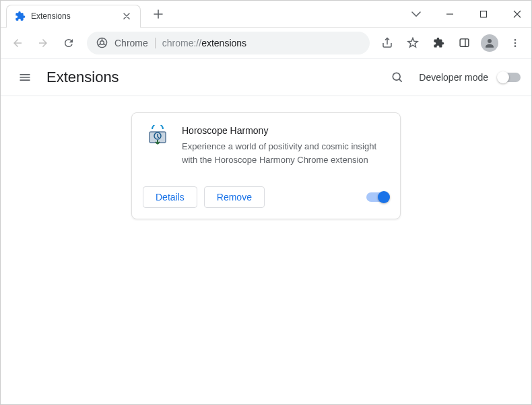 This screenshot has height=405, width=532. What do you see at coordinates (76, 16) in the screenshot?
I see `tab-title: Extensions` at bounding box center [76, 16].